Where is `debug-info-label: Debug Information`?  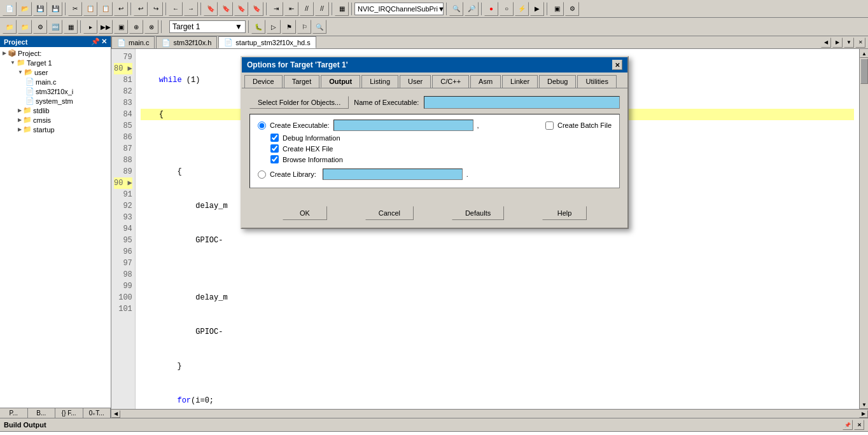 debug-info-label: Debug Information is located at coordinates (312, 138).